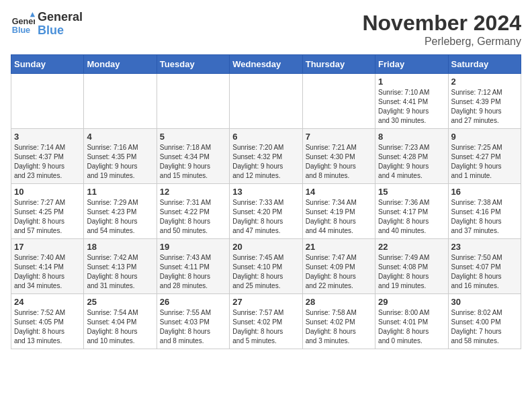 Image resolution: width=532 pixels, height=411 pixels. Describe the element at coordinates (193, 247) in the screenshot. I see `day-number: 19` at that location.